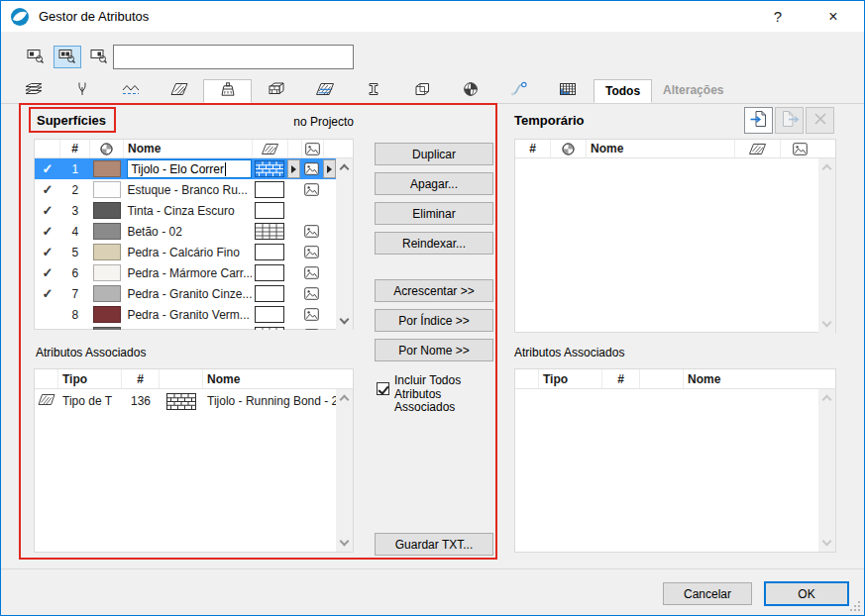 This screenshot has height=616, width=865. Describe the element at coordinates (155, 232) in the screenshot. I see `surface-name: Betão - 02` at that location.